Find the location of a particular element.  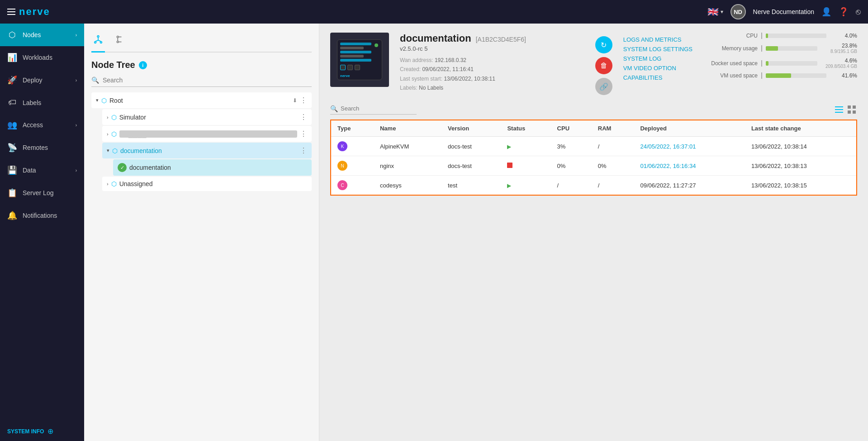

grid-view-icon is located at coordinates (852, 110).